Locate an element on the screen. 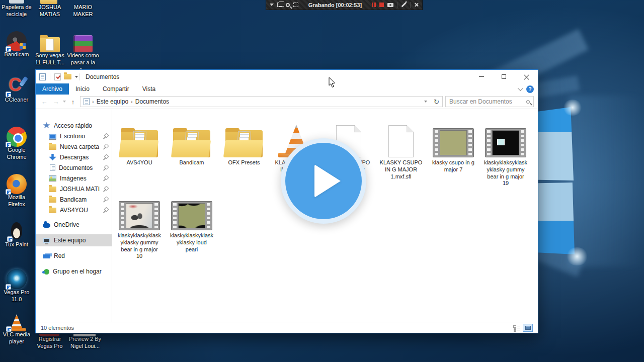 The width and height of the screenshot is (644, 362). desktop-icon-bandicam: Bandicam is located at coordinates (17, 45).